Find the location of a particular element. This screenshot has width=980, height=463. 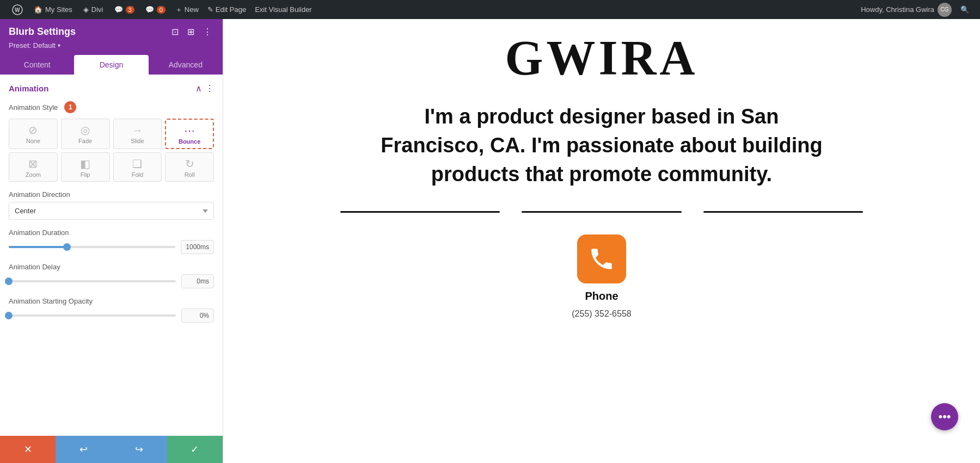

fold-icon: ❏ is located at coordinates (137, 164).